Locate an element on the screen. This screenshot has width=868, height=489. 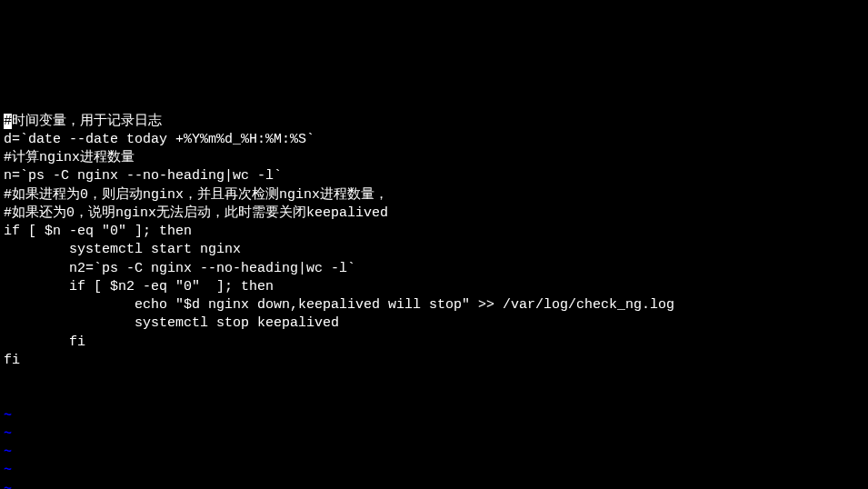
code-line: #计算nginx进程数量 is located at coordinates (434, 158).